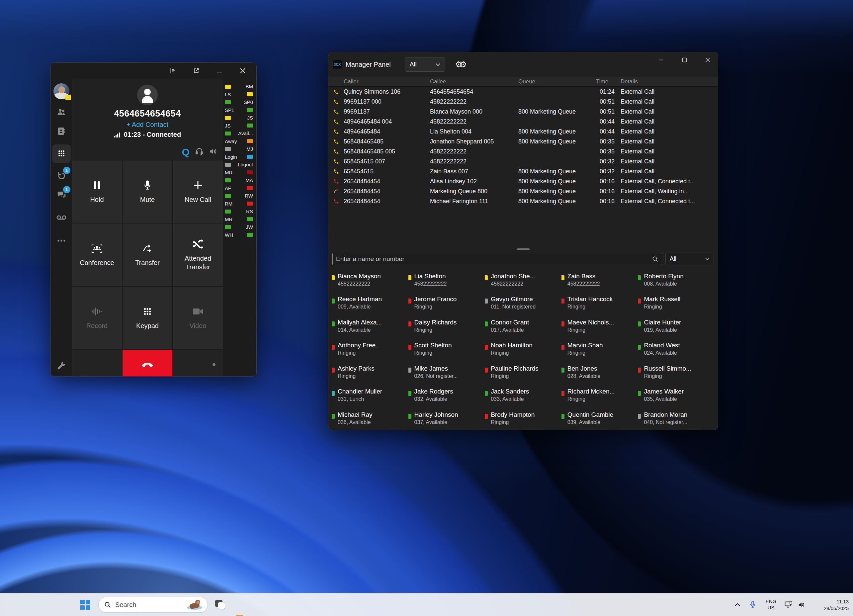  Describe the element at coordinates (447, 303) in the screenshot. I see `contact-card: Jerome Franco Ringing` at that location.